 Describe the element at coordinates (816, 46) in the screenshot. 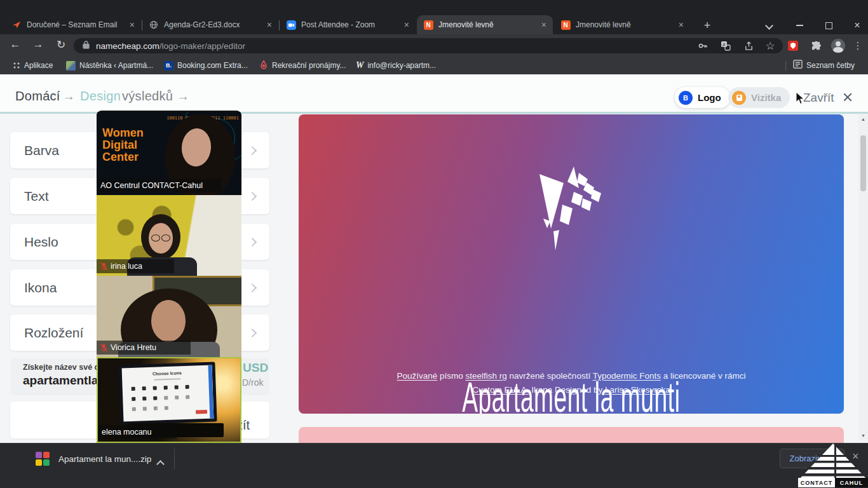

I see `extensions-puzzle-icon` at that location.